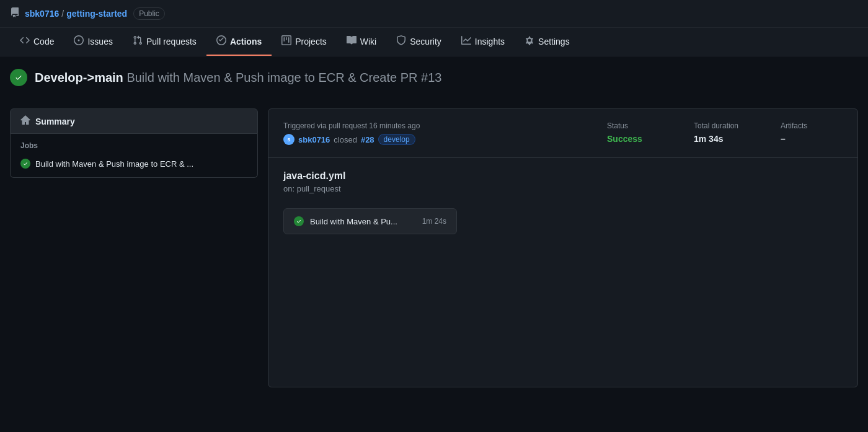 The height and width of the screenshot is (432, 868). Describe the element at coordinates (368, 140) in the screenshot. I see `trigger-pr: #28` at that location.